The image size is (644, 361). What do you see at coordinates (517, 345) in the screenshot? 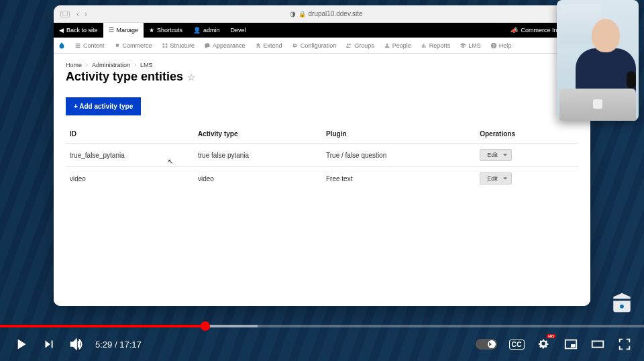
I see `captions-button: CC` at bounding box center [517, 345].